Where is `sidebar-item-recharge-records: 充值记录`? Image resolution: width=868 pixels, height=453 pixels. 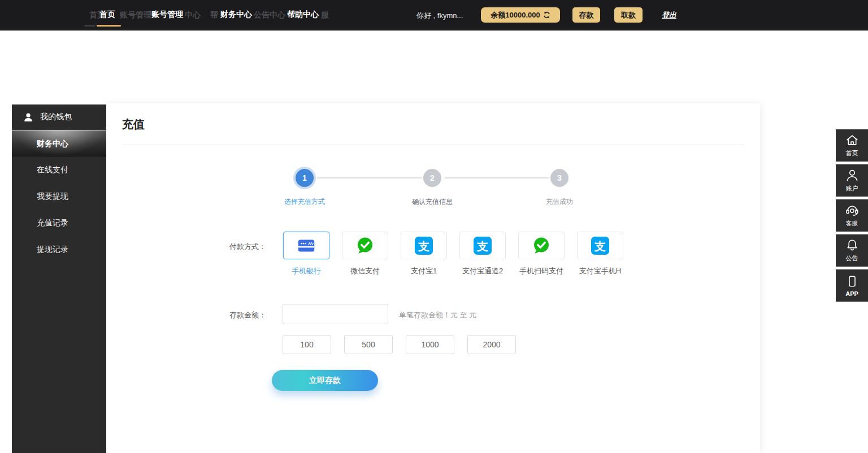 sidebar-item-recharge-records: 充值记录 is located at coordinates (59, 223).